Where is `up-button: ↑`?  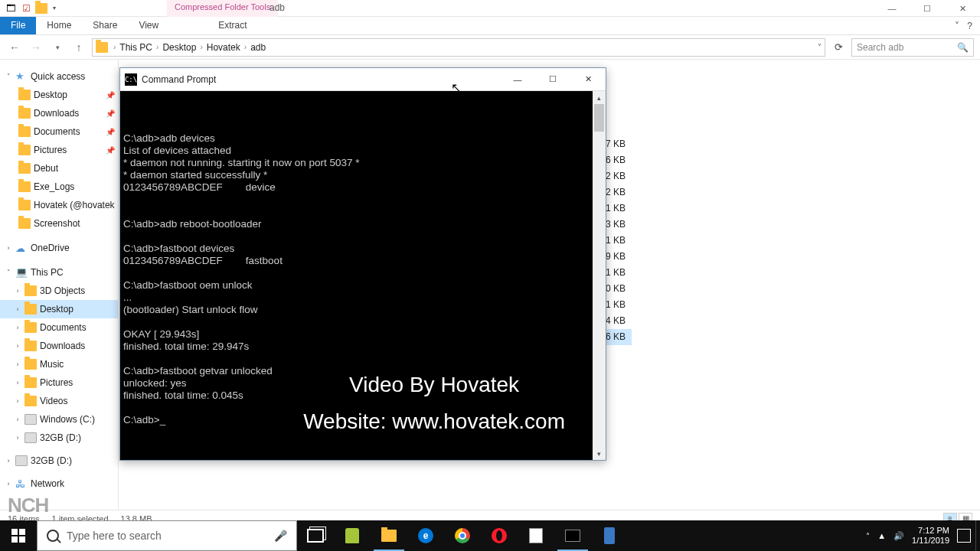 up-button: ↑ is located at coordinates (79, 47).